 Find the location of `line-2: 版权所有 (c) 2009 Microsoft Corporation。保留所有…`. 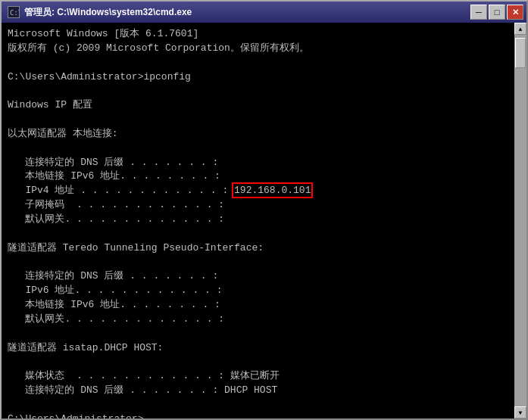

line-2: 版权所有 (c) 2009 Microsoft Corporation。保留所有… is located at coordinates (158, 48).